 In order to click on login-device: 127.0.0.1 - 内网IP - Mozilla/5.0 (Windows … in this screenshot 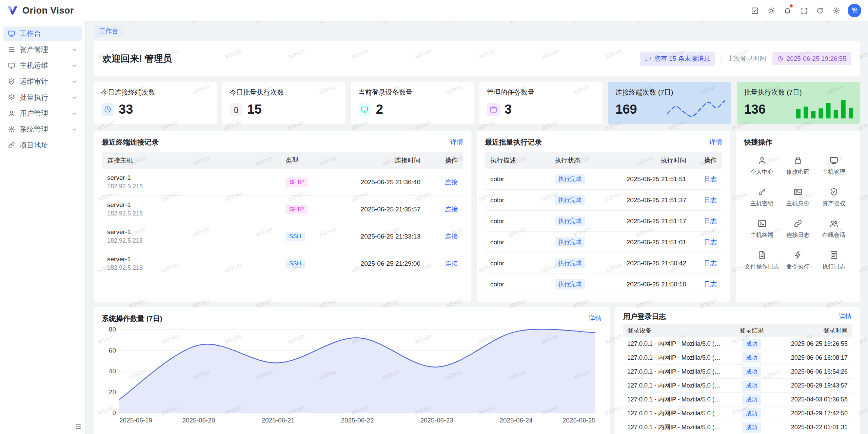, I will do `click(676, 400)`.